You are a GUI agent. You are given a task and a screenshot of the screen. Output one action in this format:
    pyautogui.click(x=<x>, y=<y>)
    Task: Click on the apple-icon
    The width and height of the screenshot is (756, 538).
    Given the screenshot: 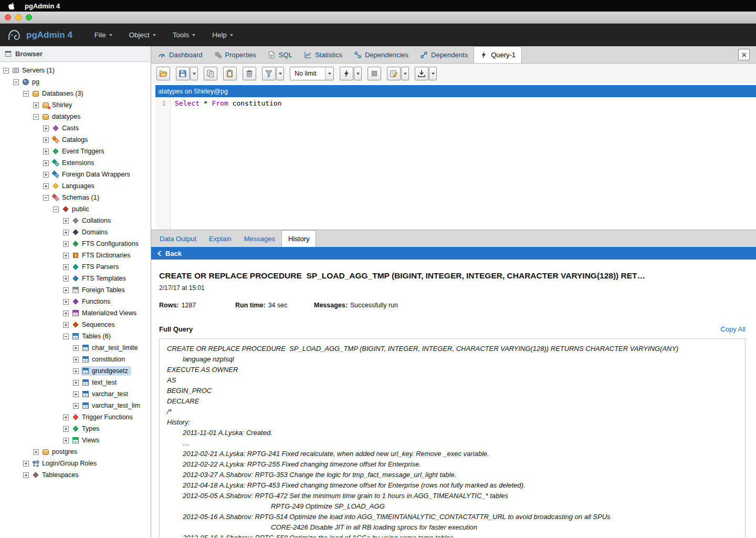 What is the action you would take?
    pyautogui.click(x=12, y=6)
    